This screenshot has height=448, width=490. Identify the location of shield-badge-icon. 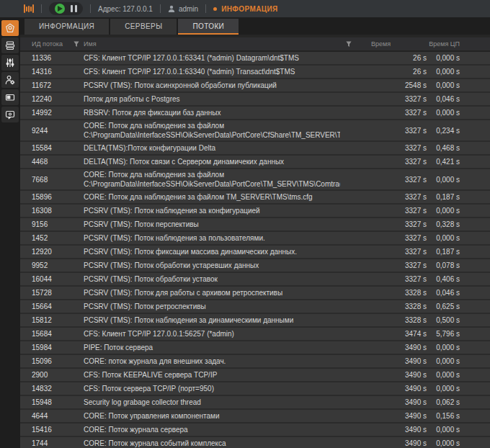
(10, 28).